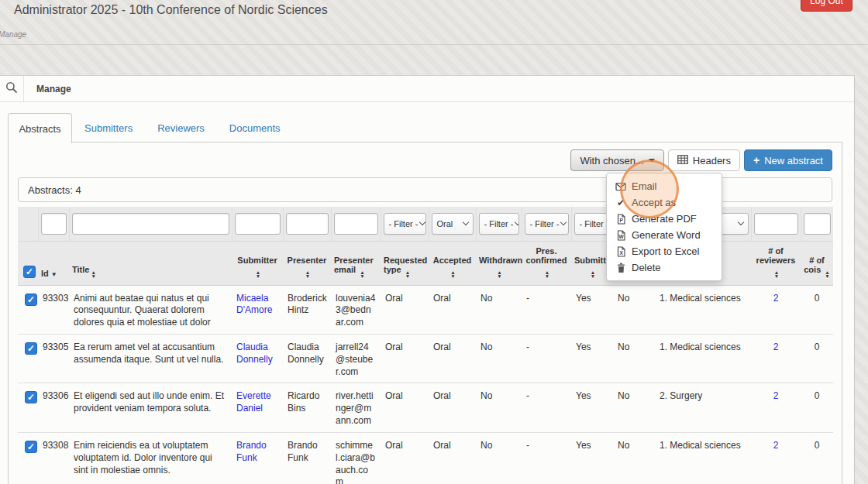 This screenshot has height=484, width=868. What do you see at coordinates (777, 224) in the screenshot?
I see `filter-input-reviewers` at bounding box center [777, 224].